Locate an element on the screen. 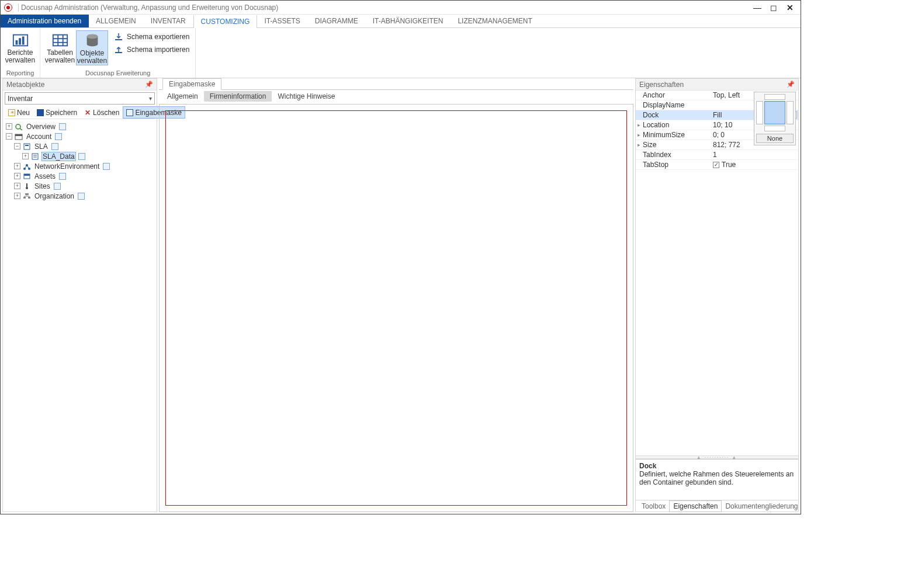 This screenshot has height=588, width=918. dock-top is located at coordinates (775, 97).